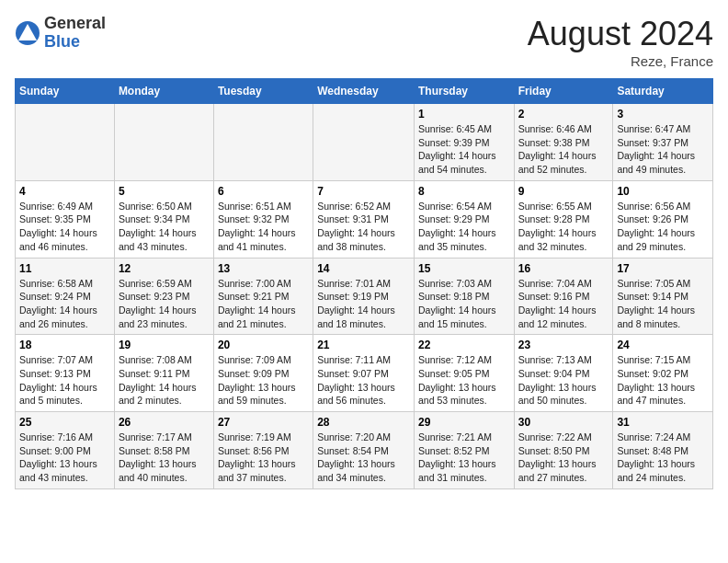 The width and height of the screenshot is (728, 563). I want to click on day-number: 7, so click(364, 191).